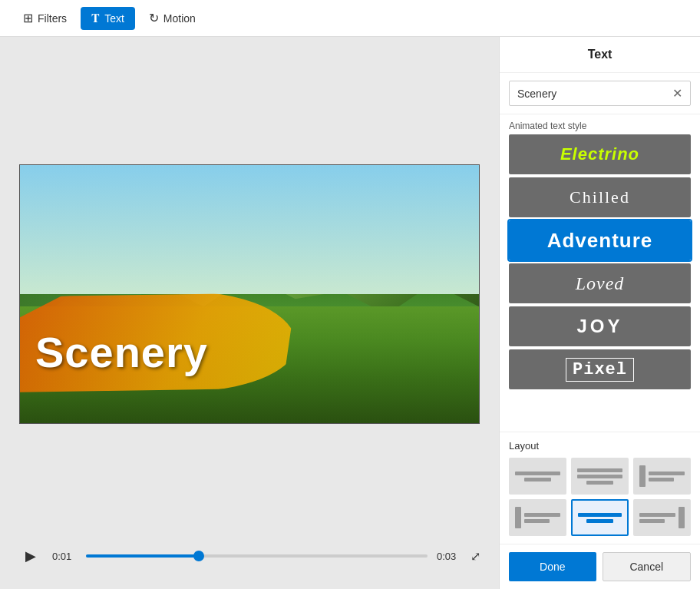  I want to click on style-item-pixel: Pixel, so click(600, 369).